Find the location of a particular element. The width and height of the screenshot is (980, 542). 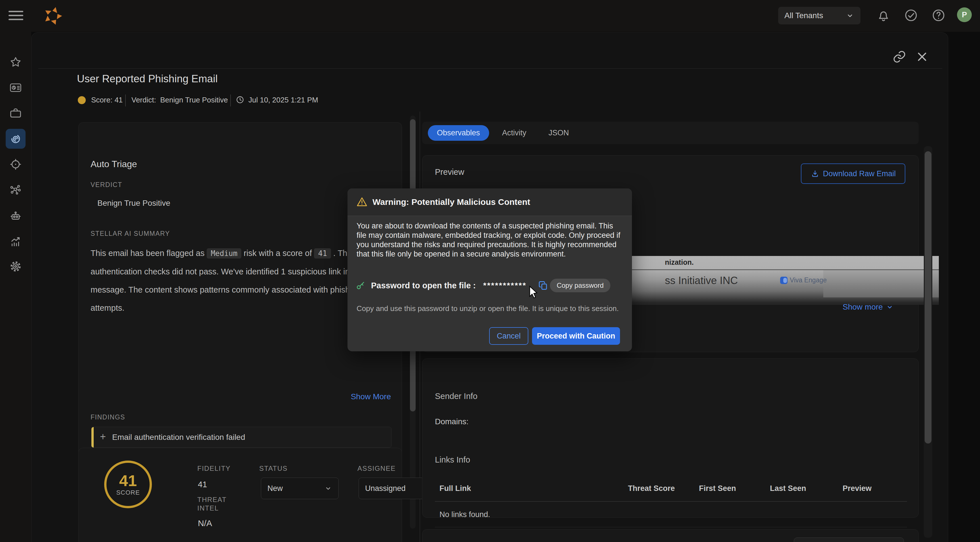

status-label: STATUS is located at coordinates (273, 469).